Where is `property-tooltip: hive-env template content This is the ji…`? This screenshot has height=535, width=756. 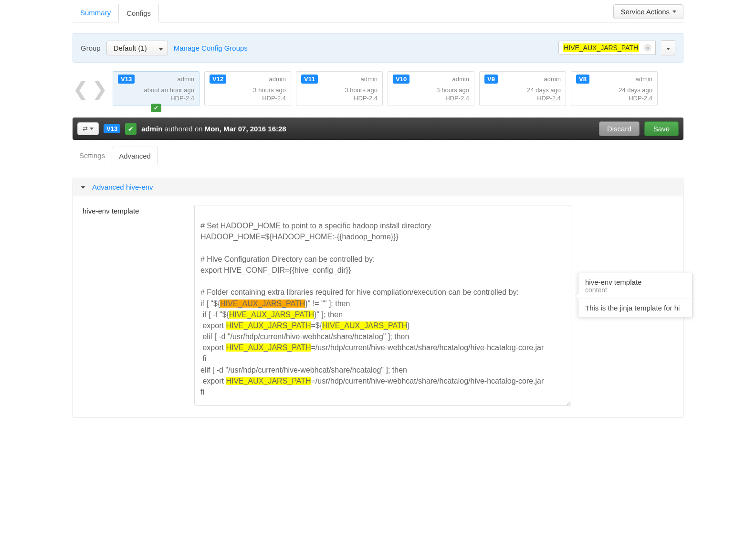 property-tooltip: hive-env template content This is the ji… is located at coordinates (635, 295).